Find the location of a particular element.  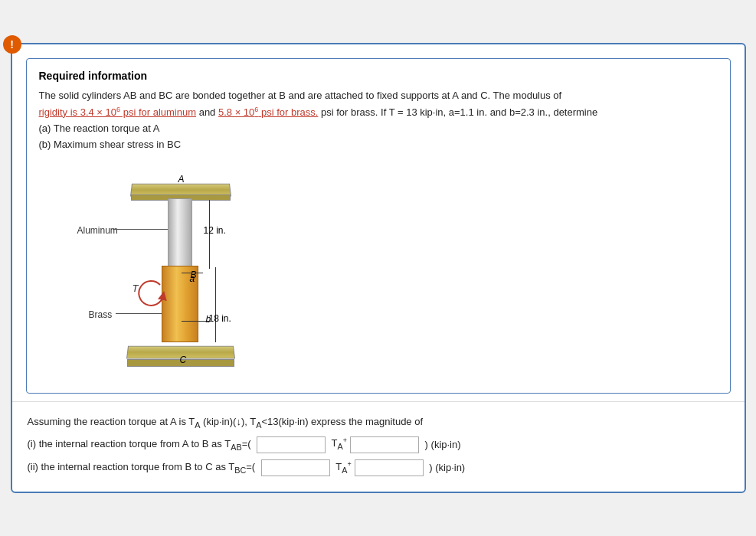

tab-input1 is located at coordinates (291, 445).